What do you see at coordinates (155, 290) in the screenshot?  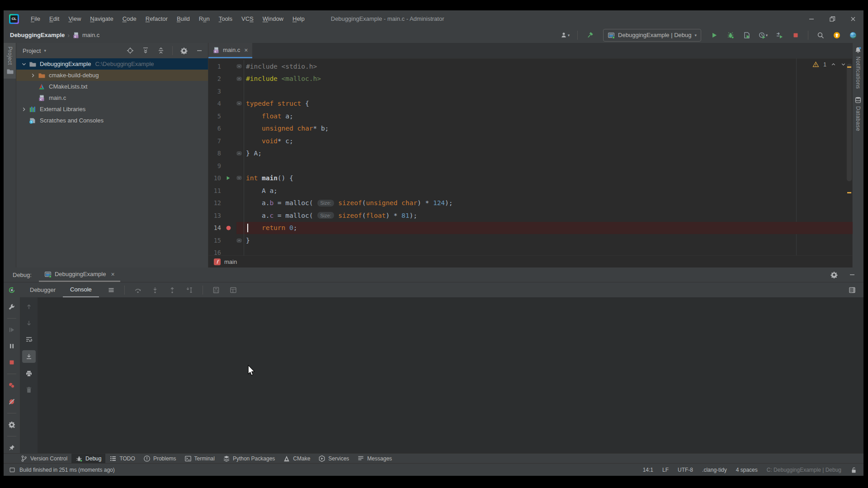 I see `step-into-button` at bounding box center [155, 290].